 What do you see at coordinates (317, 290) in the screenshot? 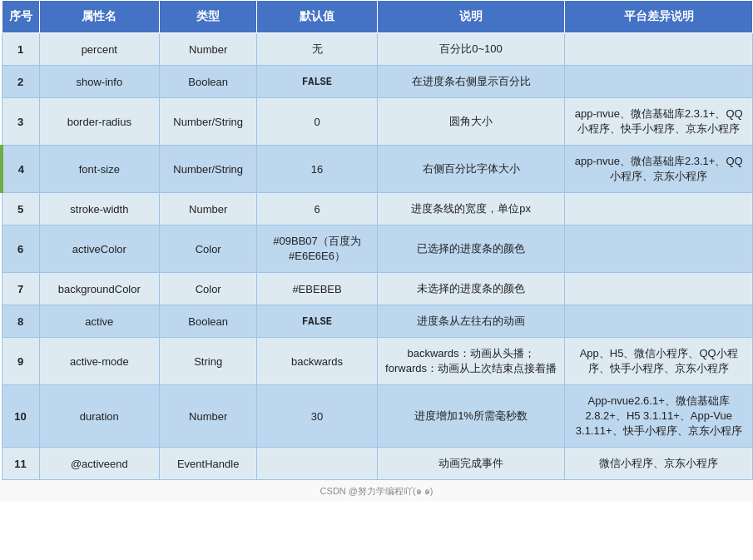
I see `cell-default: #EBEBEB` at bounding box center [317, 290].